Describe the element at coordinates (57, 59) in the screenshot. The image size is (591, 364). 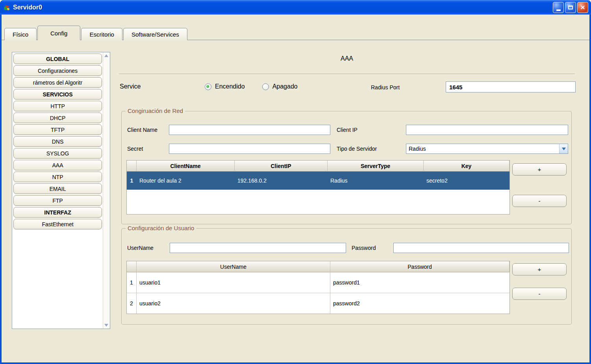
I see `sidebar-item-global: GLOBAL` at that location.